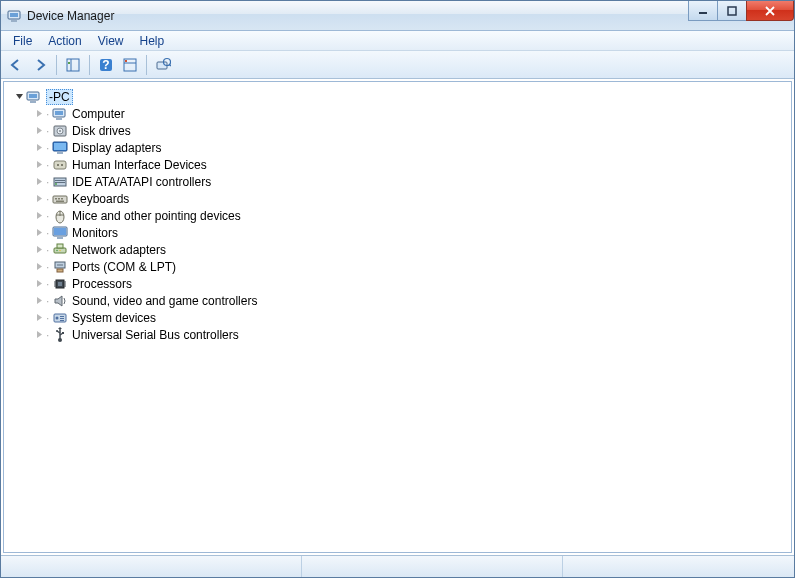  I want to click on close-button, so click(770, 11).